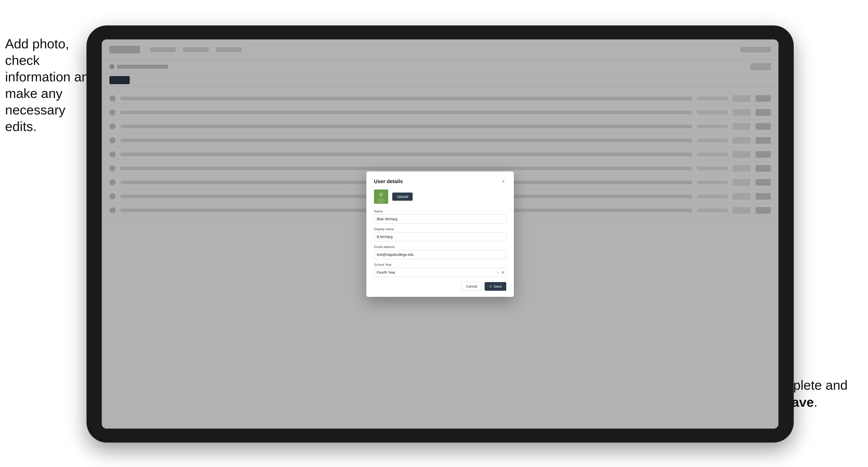  I want to click on display-name-input, so click(440, 237).